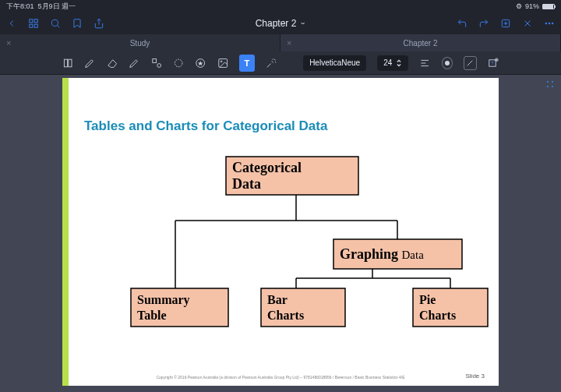  Describe the element at coordinates (549, 23) in the screenshot. I see `more-icon` at that location.